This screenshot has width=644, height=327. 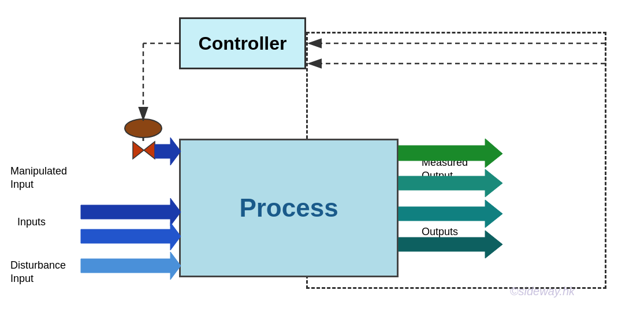 I want to click on process-box: Process, so click(x=289, y=208).